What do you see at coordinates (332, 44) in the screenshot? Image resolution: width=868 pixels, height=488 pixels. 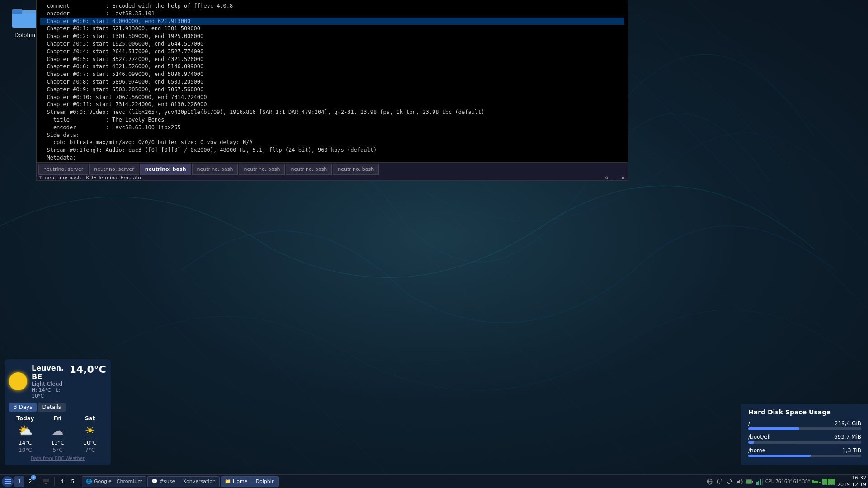 I see `terminal-line: Chapter #0:3: start 1925.006000, end 264…` at bounding box center [332, 44].